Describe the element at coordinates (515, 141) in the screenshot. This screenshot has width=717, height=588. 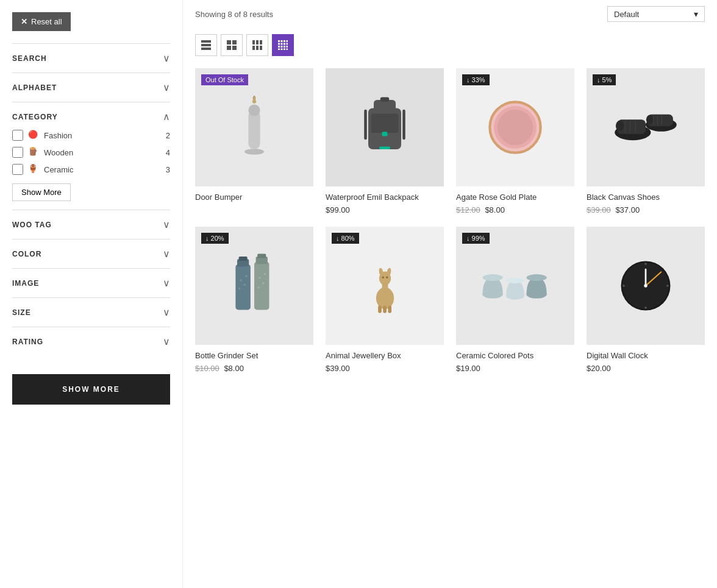
I see `product-card-plate: ↓ 33% Agate Rose Gold Plate $12.00 $8.00` at that location.